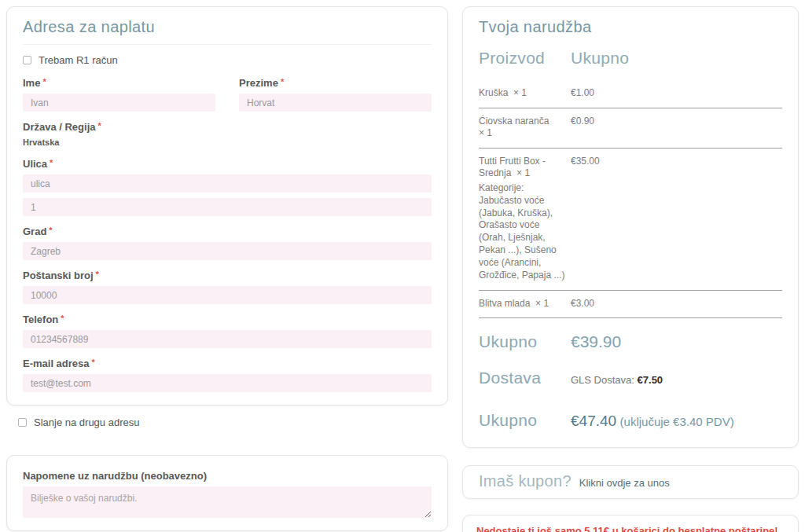  What do you see at coordinates (525, 218) in the screenshot?
I see `item-name-cell: Tutti Frutti Box - Srednja × 1 Kategorij…` at bounding box center [525, 218].